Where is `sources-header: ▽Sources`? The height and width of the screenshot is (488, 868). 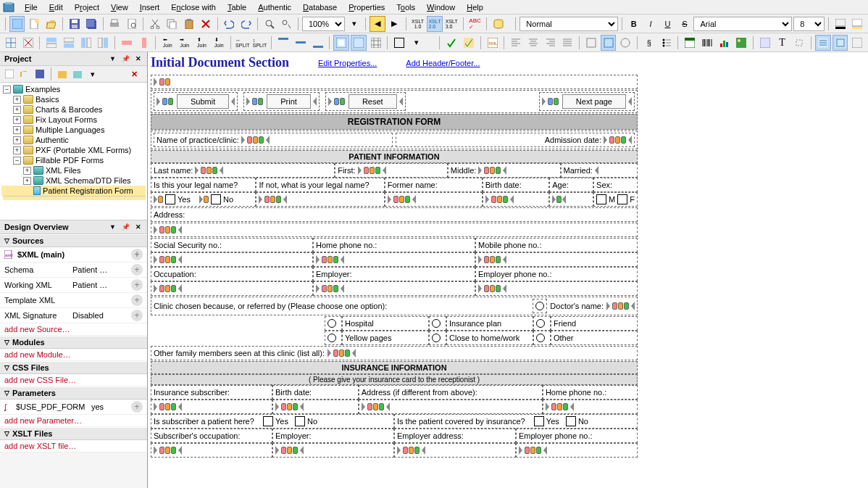
sources-header: ▽Sources is located at coordinates (74, 241).